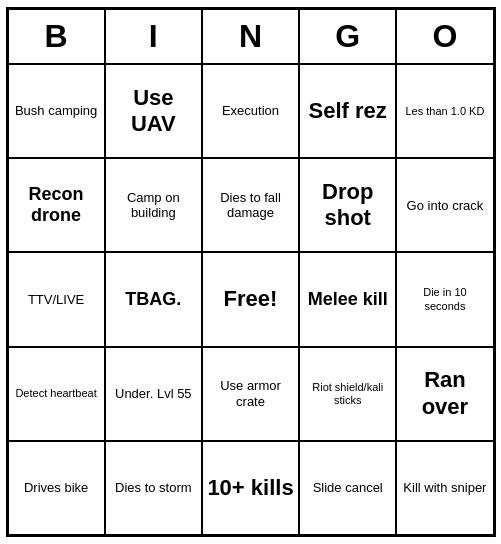  I want to click on header-letter-g: G, so click(348, 36).